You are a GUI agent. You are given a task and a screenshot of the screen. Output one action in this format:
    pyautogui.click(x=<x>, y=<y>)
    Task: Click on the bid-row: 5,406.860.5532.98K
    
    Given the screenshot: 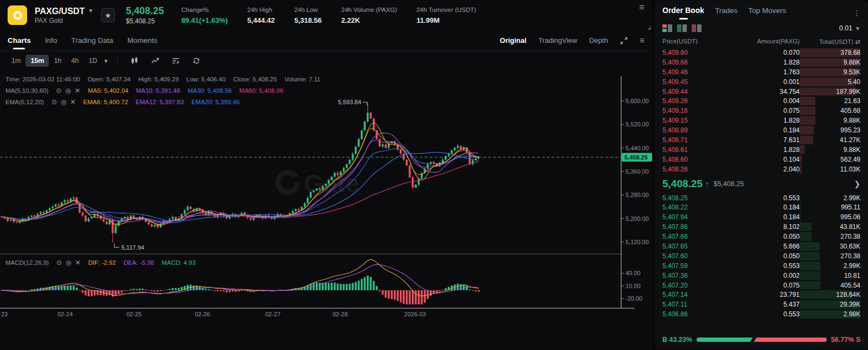 What is the action you would take?
    pyautogui.click(x=762, y=314)
    